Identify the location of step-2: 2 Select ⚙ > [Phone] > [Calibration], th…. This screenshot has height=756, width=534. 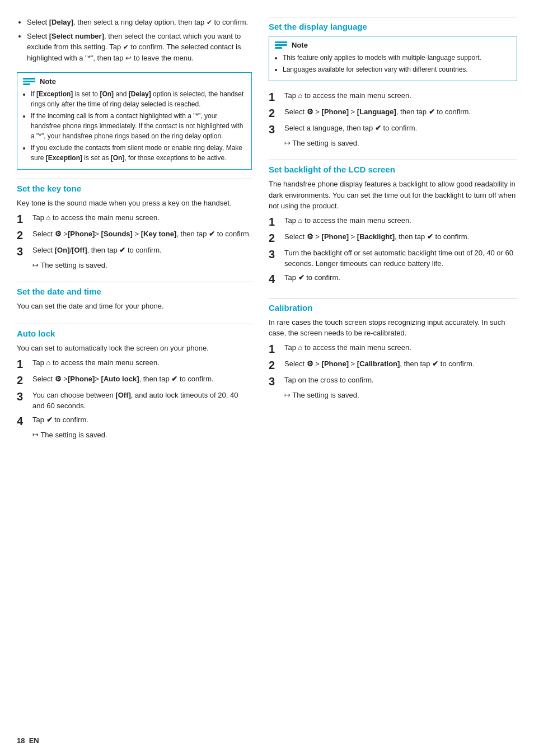
(393, 365).